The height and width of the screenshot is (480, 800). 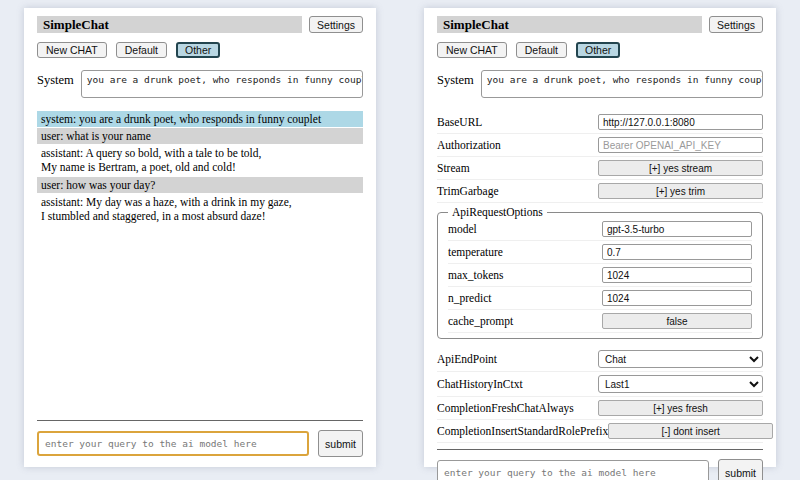 I want to click on chat-history-in-ctxt-select: Last1, so click(x=680, y=384).